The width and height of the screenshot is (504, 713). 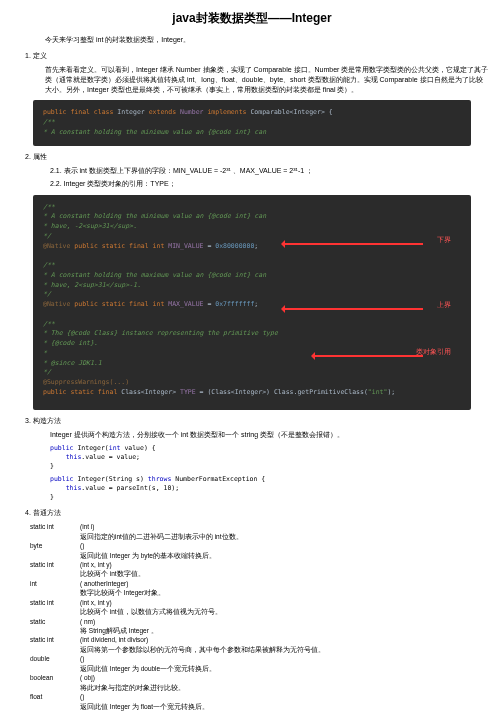 I want to click on method-return: byte, so click(x=55, y=546).